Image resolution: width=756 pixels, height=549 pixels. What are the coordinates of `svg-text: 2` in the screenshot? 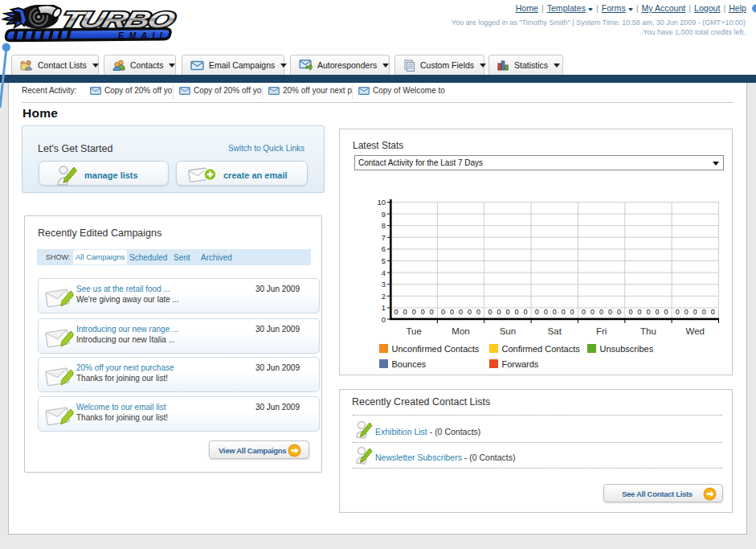 It's located at (384, 296).